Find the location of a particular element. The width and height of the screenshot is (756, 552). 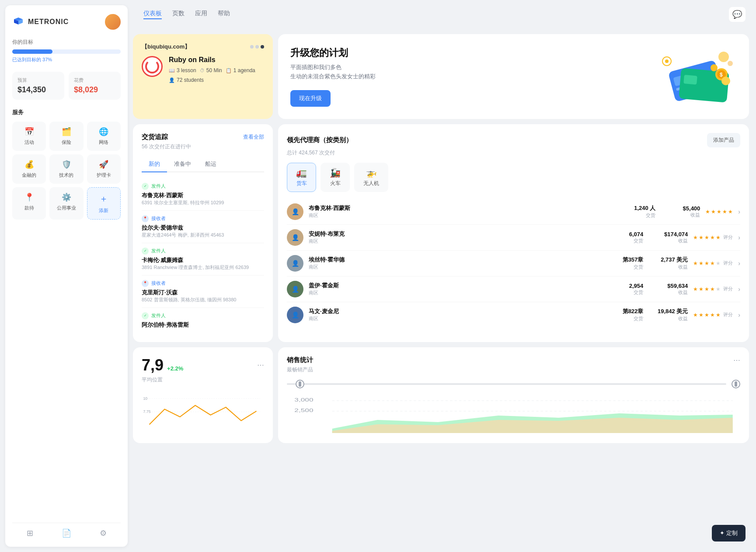

custom-button: ✦ 定制 is located at coordinates (728, 533).